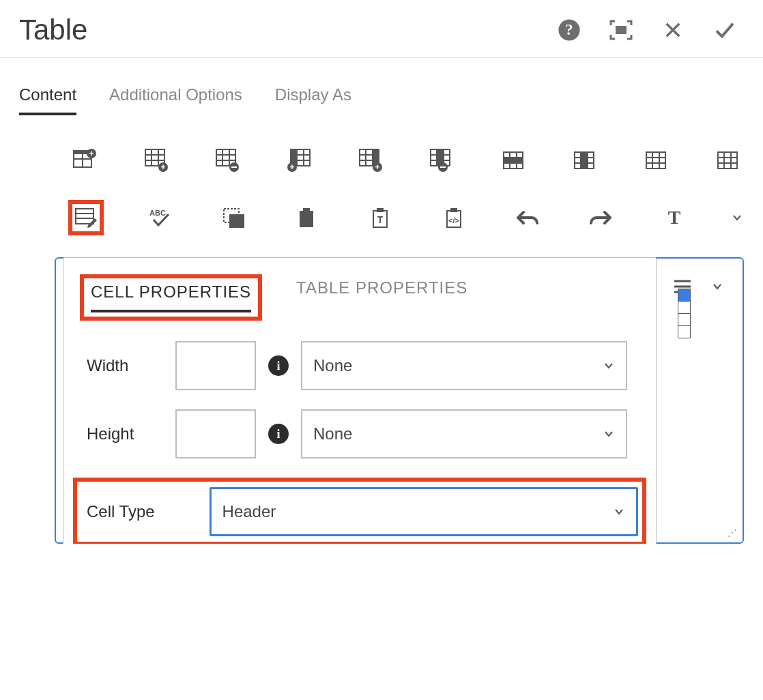 The height and width of the screenshot is (700, 763). What do you see at coordinates (278, 434) in the screenshot?
I see `height-info-icon: i` at bounding box center [278, 434].